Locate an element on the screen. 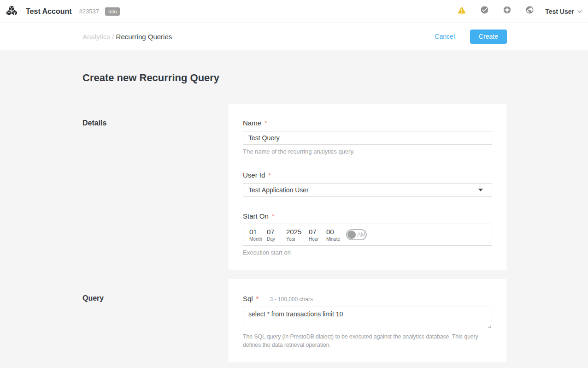 The image size is (588, 368). user-id-selected-value: Test Application User is located at coordinates (278, 190).